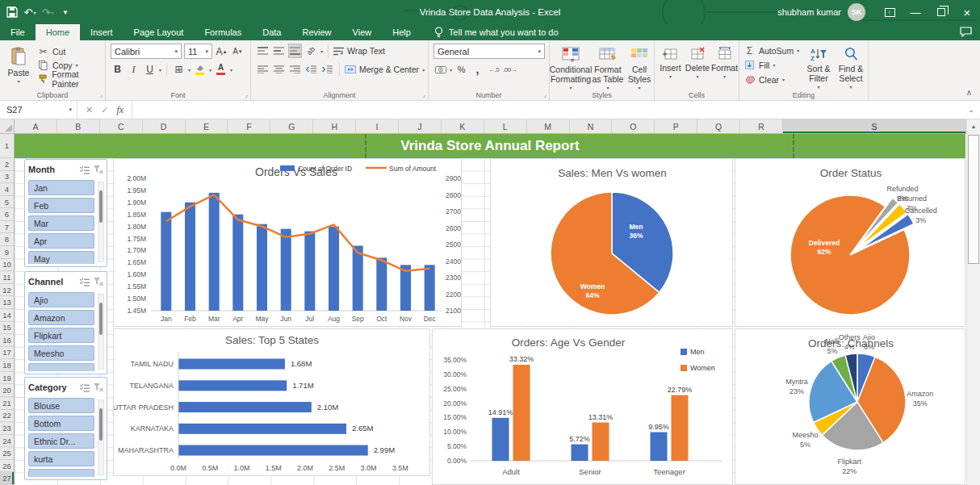  Describe the element at coordinates (490, 146) in the screenshot. I see `dashboard-title-cell: Vrinda Store Annual Report` at that location.